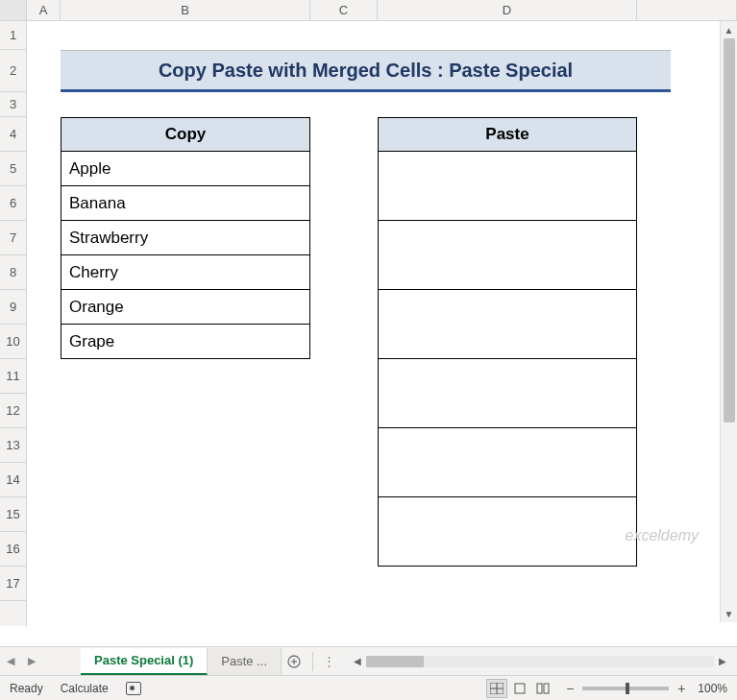  I want to click on page-icon, so click(520, 688).